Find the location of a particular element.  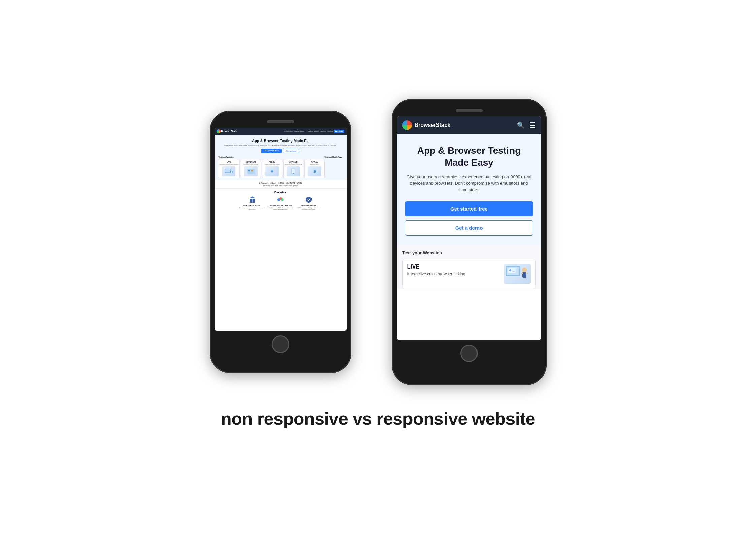

search-icon: 🔍 is located at coordinates (521, 125).